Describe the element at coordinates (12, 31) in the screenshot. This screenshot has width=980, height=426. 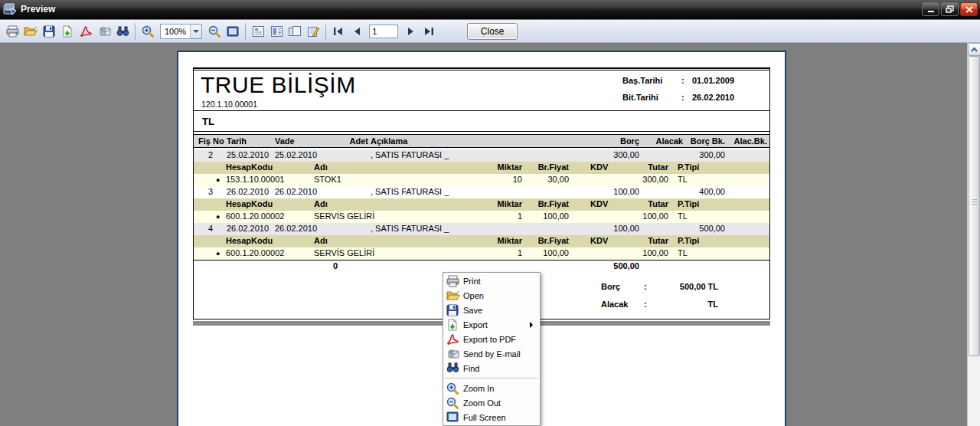
I see `print-icon` at that location.